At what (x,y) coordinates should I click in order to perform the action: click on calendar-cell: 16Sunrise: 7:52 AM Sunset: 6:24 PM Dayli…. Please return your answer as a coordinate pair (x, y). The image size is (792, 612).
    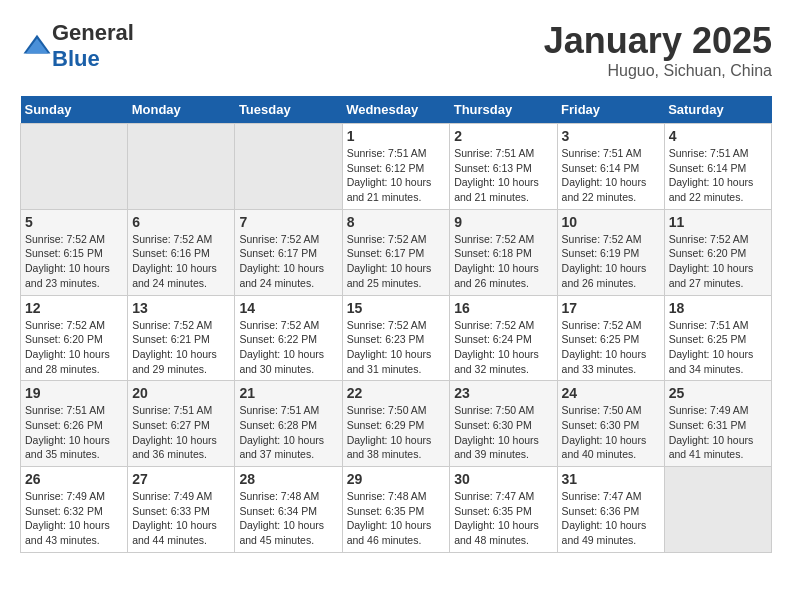
    Looking at the image, I should click on (504, 338).